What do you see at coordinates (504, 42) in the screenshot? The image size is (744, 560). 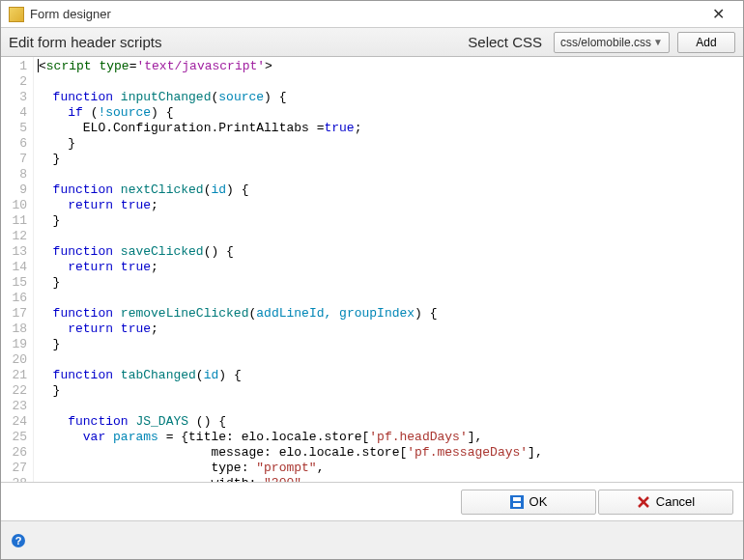 I see `select-css-label: Select CSS` at bounding box center [504, 42].